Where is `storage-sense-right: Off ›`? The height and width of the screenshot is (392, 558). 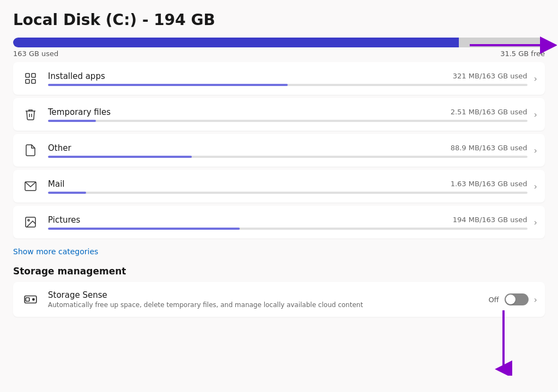
storage-sense-right: Off › is located at coordinates (513, 299).